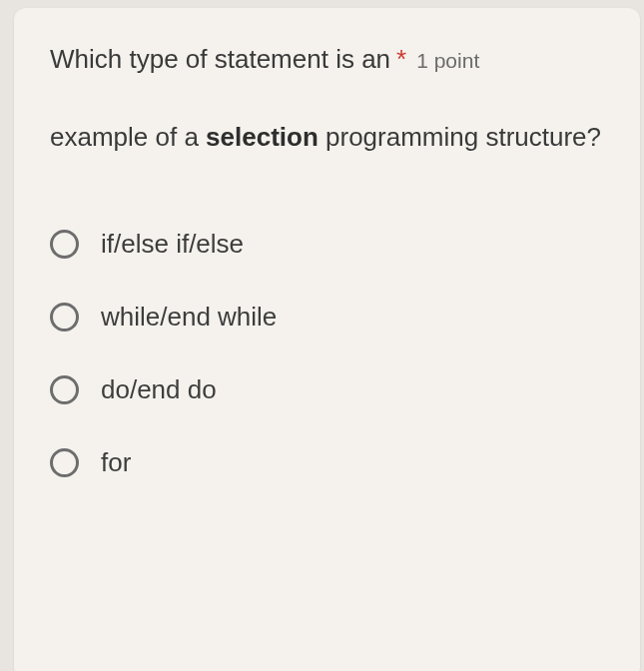 Image resolution: width=644 pixels, height=671 pixels. What do you see at coordinates (331, 318) in the screenshot?
I see `radio-option: while/end while` at bounding box center [331, 318].